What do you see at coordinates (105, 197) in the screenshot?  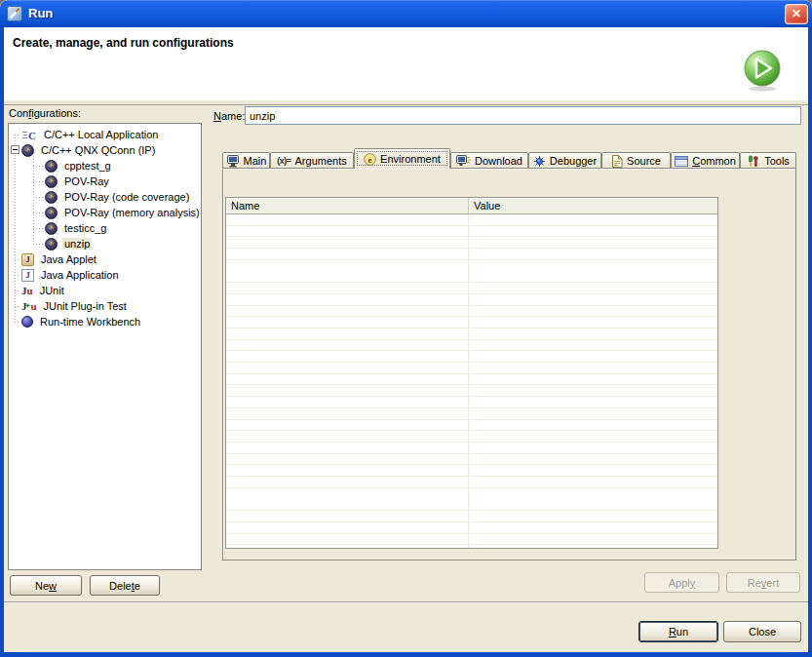 I see `tree-item-pov-ray-code-coverage: ✳ POV-Ray (code coverage)` at bounding box center [105, 197].